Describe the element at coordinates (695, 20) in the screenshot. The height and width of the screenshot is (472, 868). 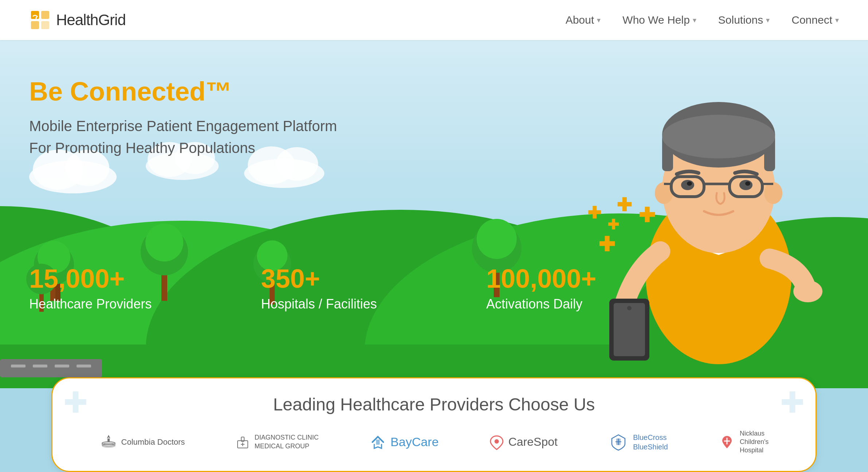
I see `who-we-help-chevron-icon: ▾` at that location.